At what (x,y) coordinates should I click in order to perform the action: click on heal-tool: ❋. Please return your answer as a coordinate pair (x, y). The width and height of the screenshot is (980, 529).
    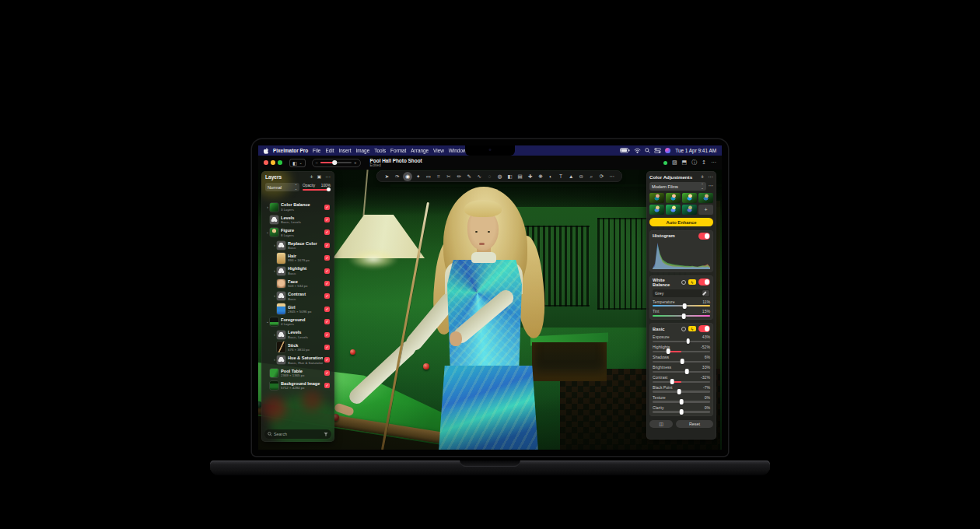
    Looking at the image, I should click on (540, 176).